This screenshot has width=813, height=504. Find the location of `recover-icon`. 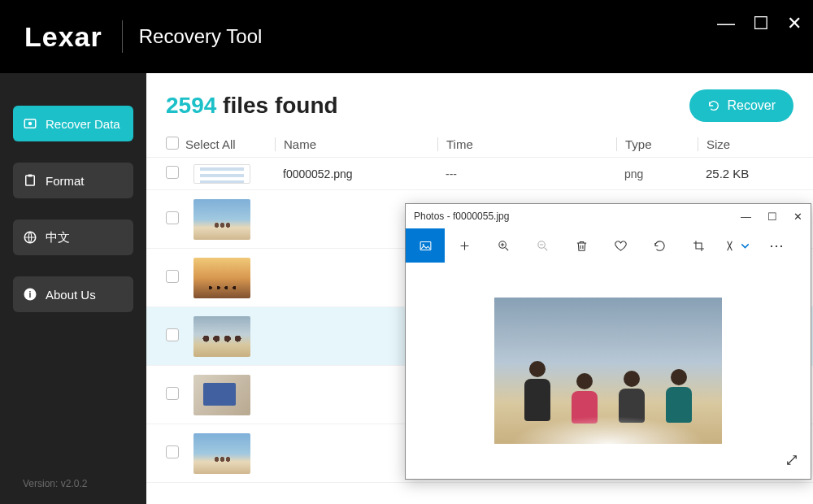

recover-icon is located at coordinates (30, 124).